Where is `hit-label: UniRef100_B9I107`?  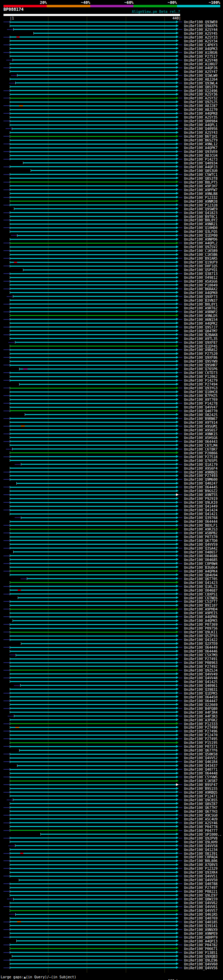
hit-label: UniRef100_B9I107 is located at coordinates (201, 605).